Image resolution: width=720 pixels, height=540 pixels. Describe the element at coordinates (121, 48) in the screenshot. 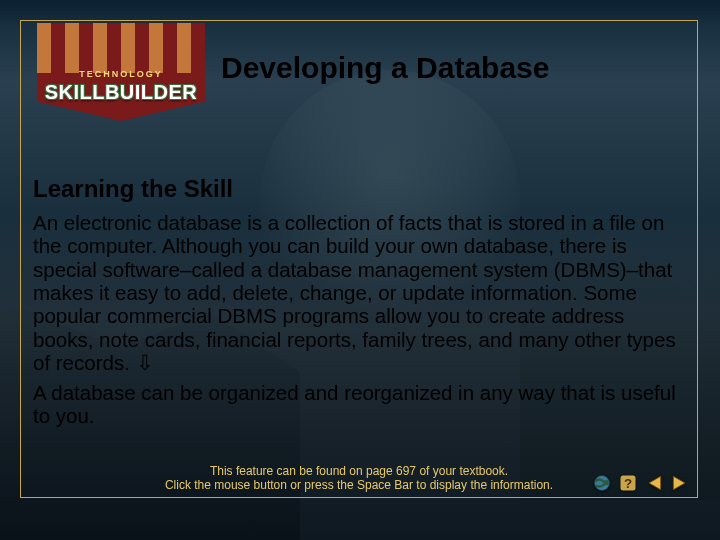

I see `logo-stripes` at that location.